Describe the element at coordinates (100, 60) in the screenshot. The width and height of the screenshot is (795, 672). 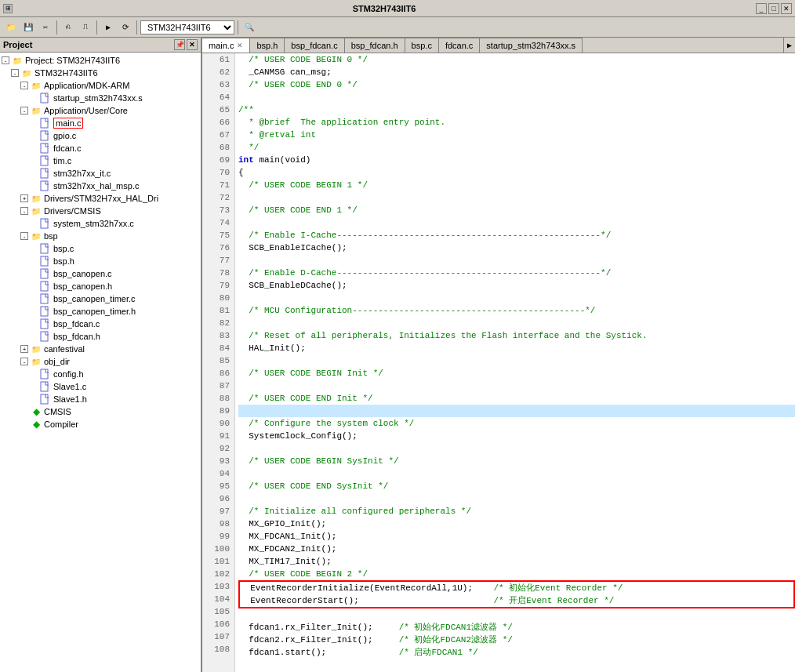
I see `tree-item: -📁Project: STM32H743IIT6` at that location.